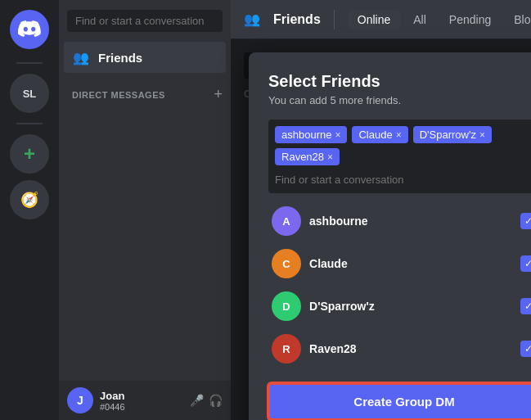  I want to click on header-tabs: Online All Pending Blocked, so click(439, 20).